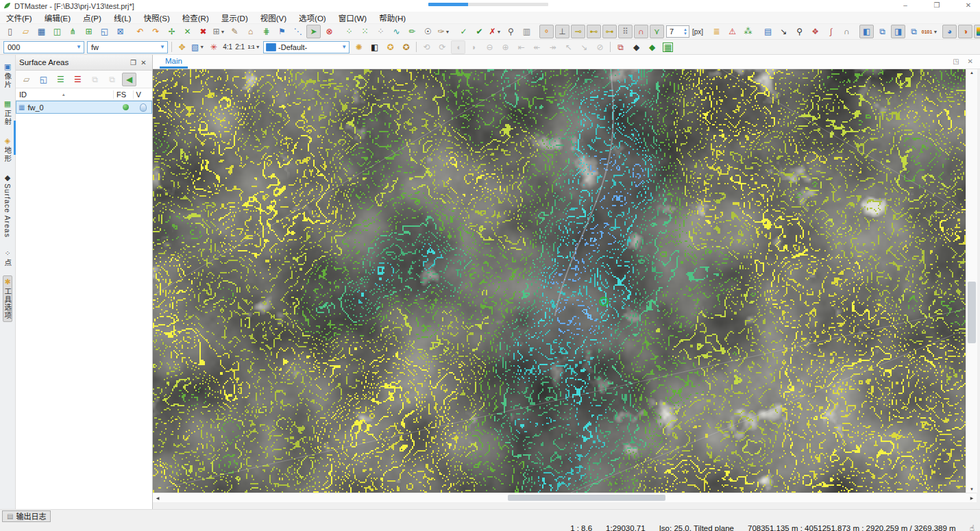 The height and width of the screenshot is (531, 980). Describe the element at coordinates (26, 79) in the screenshot. I see `reload-surfaces-button: ▱` at that location.